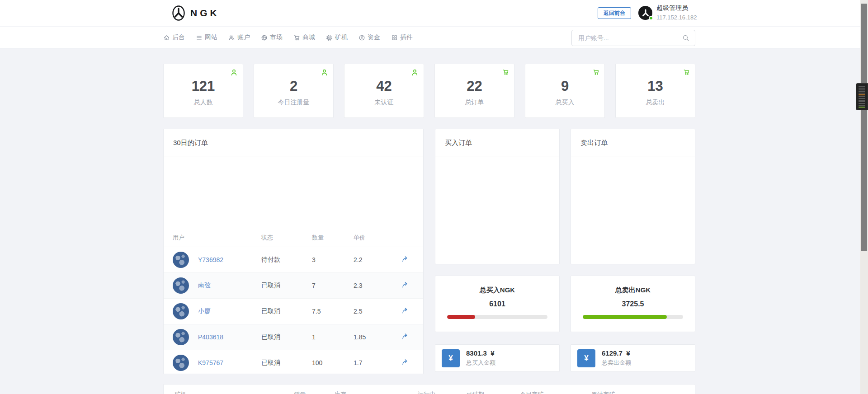 This screenshot has width=868, height=394. What do you see at coordinates (497, 317) in the screenshot?
I see `buy-progress-track` at bounding box center [497, 317].